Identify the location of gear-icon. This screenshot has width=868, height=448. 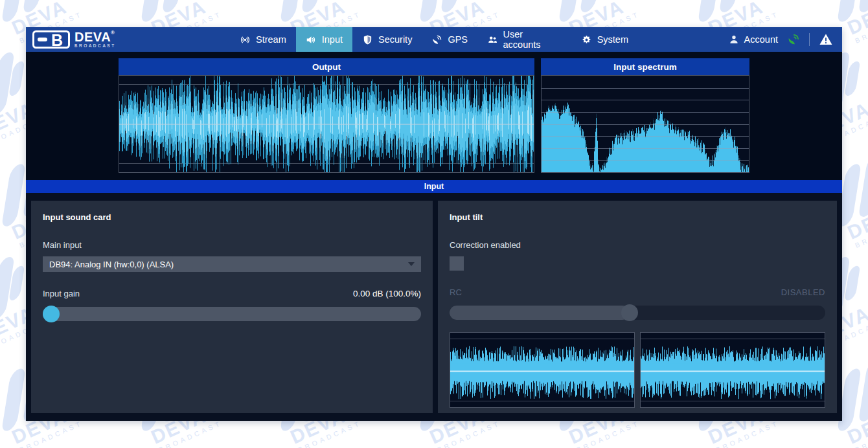
(587, 40).